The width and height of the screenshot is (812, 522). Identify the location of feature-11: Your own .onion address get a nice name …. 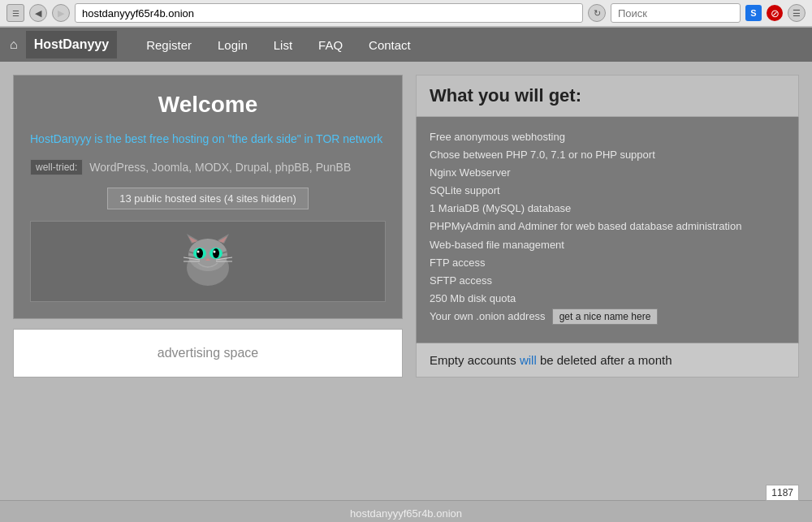
(607, 317).